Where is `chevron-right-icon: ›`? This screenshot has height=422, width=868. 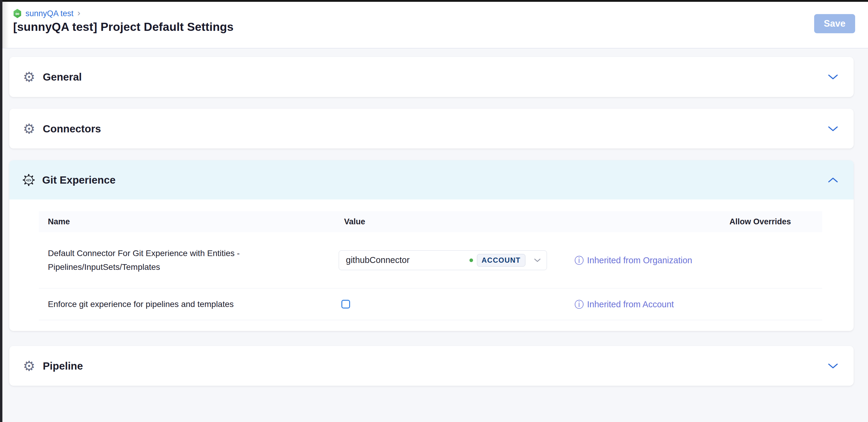 chevron-right-icon: › is located at coordinates (79, 13).